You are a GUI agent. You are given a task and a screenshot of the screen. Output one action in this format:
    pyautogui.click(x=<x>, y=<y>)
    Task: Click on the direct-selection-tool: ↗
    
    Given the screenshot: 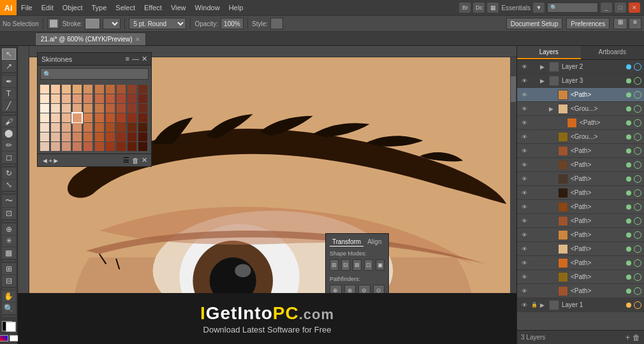 What is the action you would take?
    pyautogui.click(x=9, y=66)
    